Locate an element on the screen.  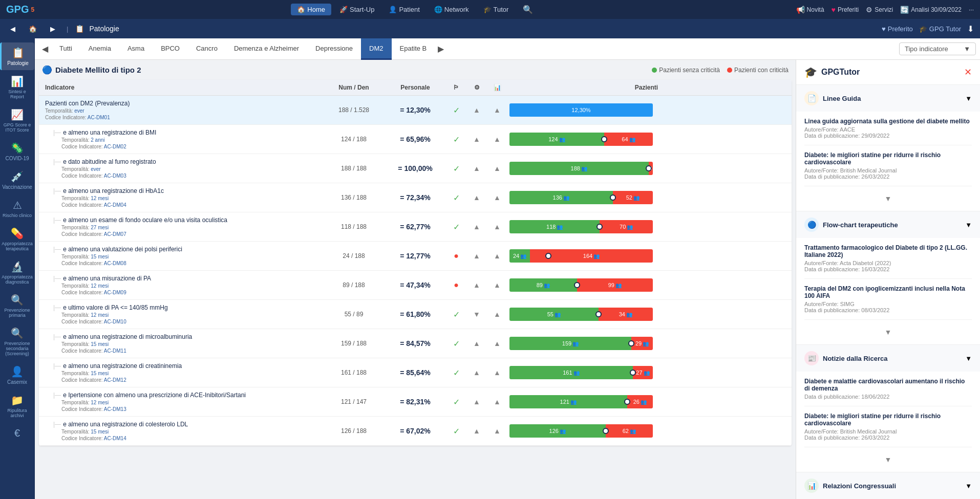
nav-home: 🏠 Home is located at coordinates (311, 9).